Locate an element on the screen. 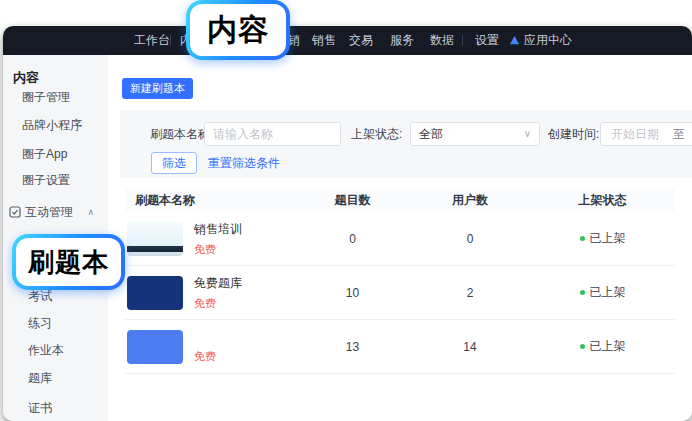 This screenshot has height=421, width=692. status-filter-select: 全部 ∨ is located at coordinates (475, 134).